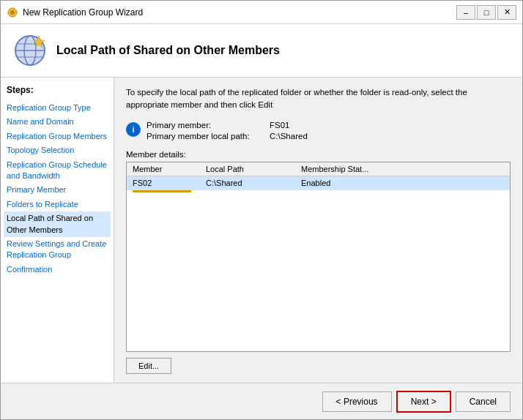 This screenshot has width=523, height=420. What do you see at coordinates (30, 50) in the screenshot?
I see `header-icon` at bounding box center [30, 50].